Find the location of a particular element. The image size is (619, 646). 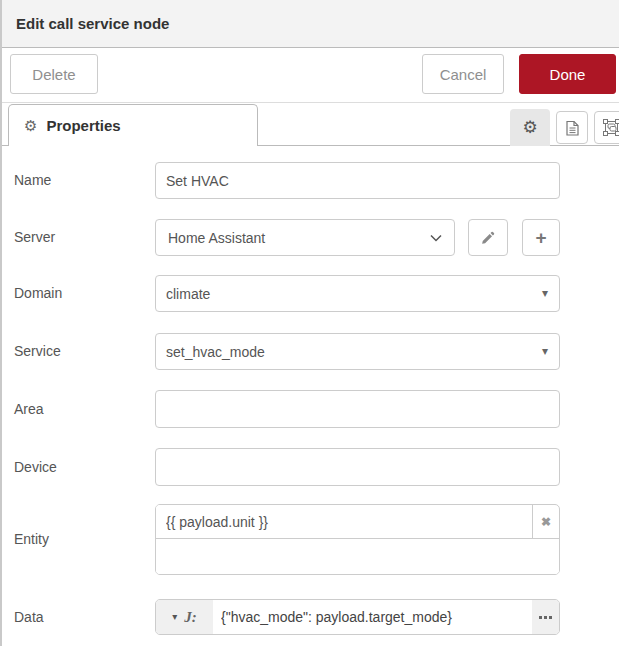

server-select-value: Home Assistant is located at coordinates (216, 238).